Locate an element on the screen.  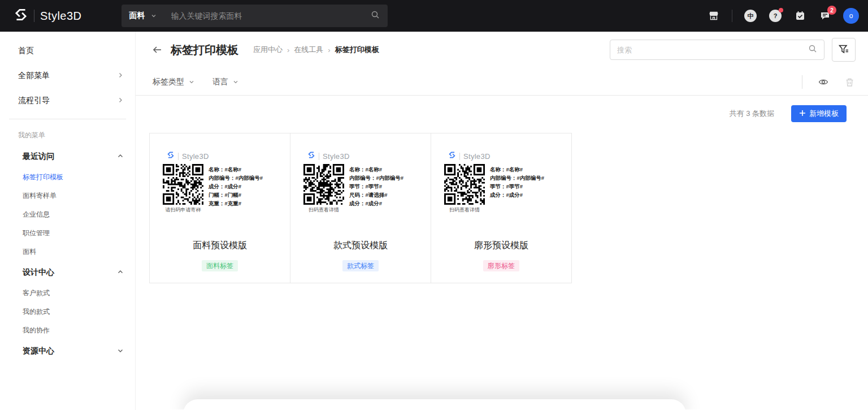
new-template-button: 新增模板 is located at coordinates (819, 114).